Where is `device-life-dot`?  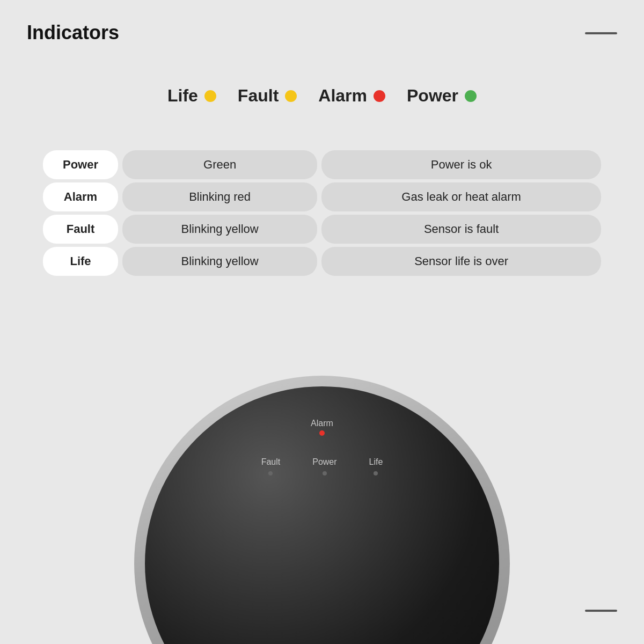 device-life-dot is located at coordinates (376, 473).